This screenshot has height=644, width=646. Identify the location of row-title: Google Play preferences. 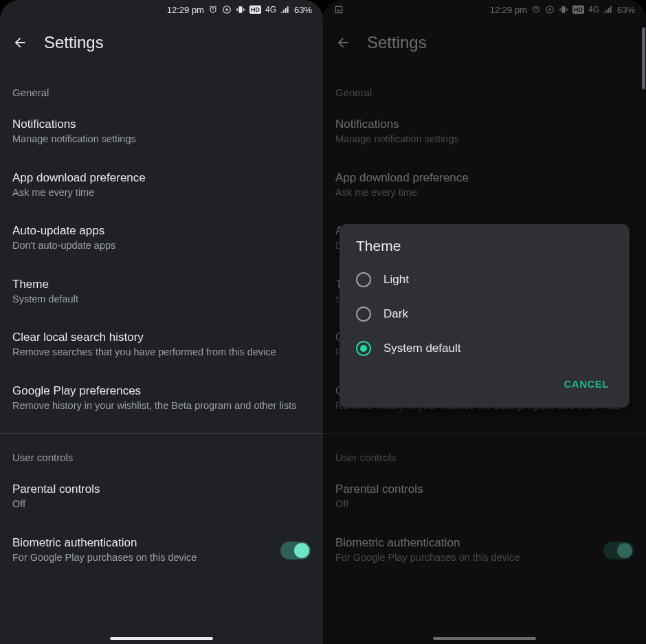
(162, 391).